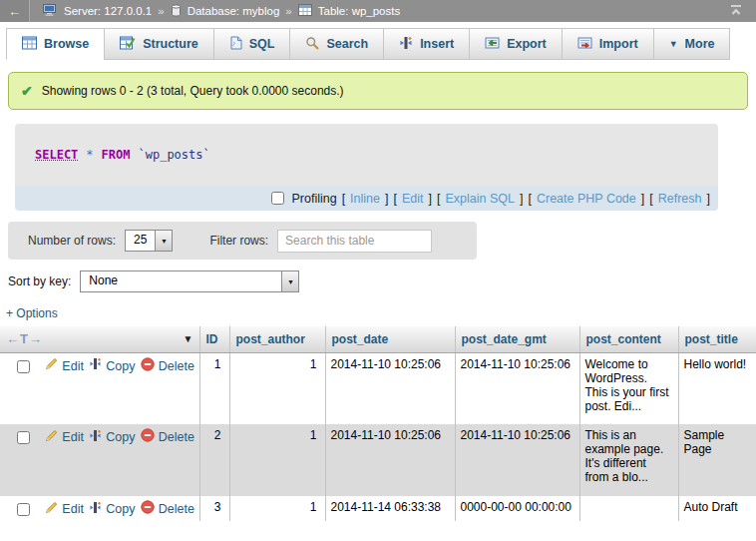 The height and width of the screenshot is (541, 756). Describe the element at coordinates (252, 44) in the screenshot. I see `tab-sql: SQL` at that location.